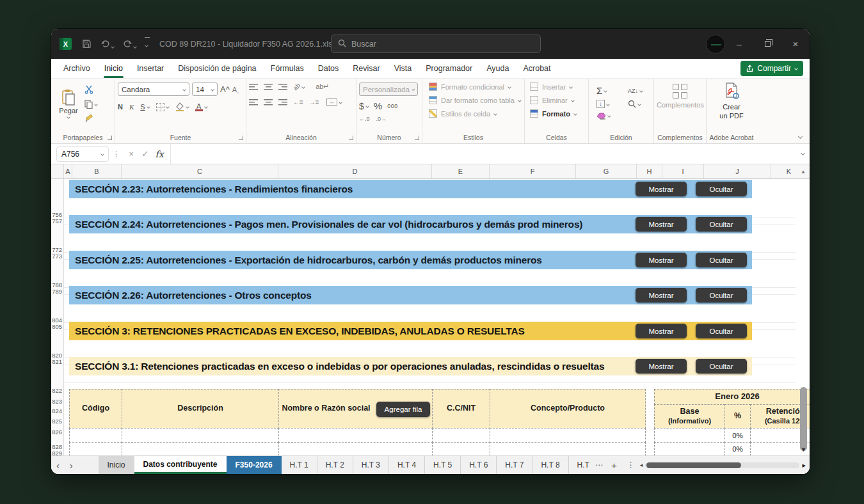  What do you see at coordinates (335, 465) in the screenshot?
I see `sheet-tab-ht2: H.T 2` at bounding box center [335, 465].